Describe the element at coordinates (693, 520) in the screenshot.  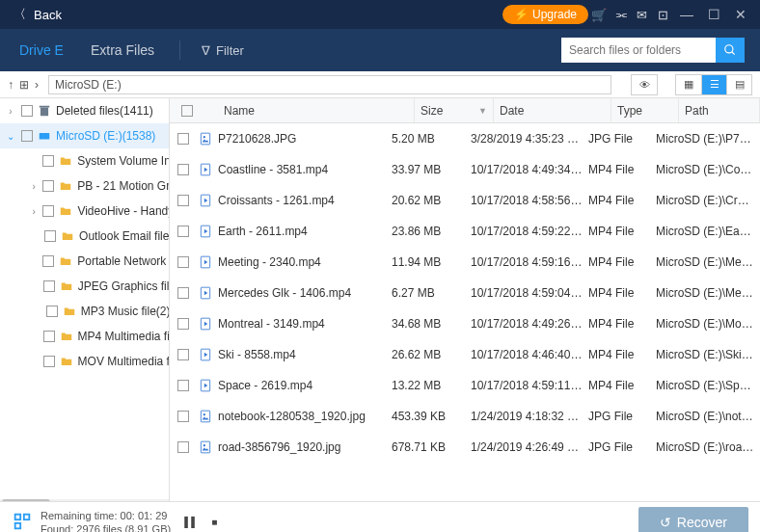
I see `recover-button: ↺ Recover` at that location.